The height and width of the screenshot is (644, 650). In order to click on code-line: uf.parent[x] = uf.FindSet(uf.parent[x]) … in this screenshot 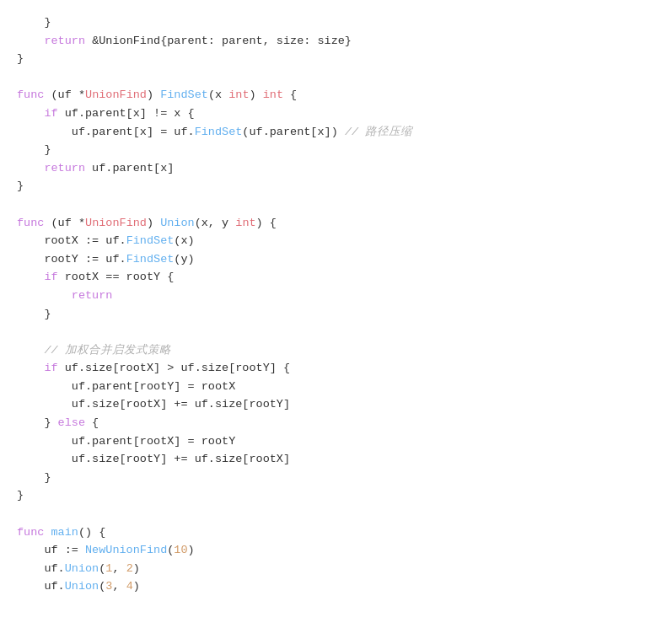, I will do `click(325, 132)`.